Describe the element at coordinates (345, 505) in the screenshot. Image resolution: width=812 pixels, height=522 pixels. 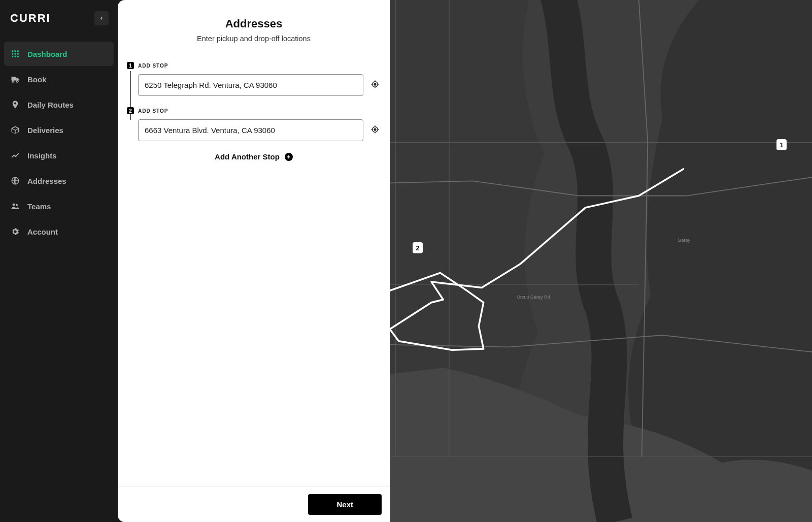
I see `next-button: Next` at that location.